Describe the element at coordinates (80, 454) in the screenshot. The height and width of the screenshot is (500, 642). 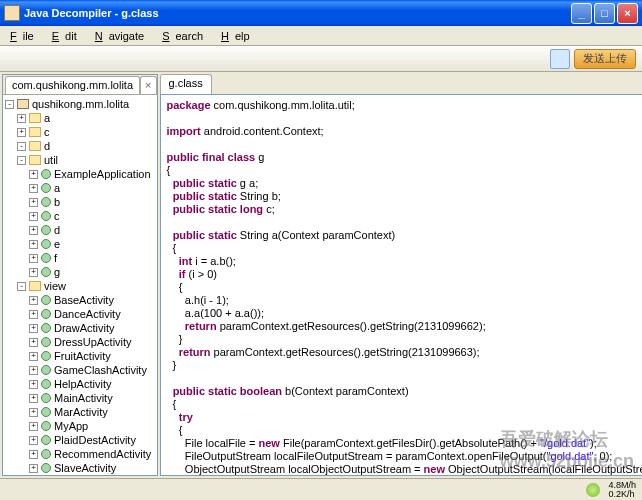
I see `tree-node: +RecommendActivity` at that location.